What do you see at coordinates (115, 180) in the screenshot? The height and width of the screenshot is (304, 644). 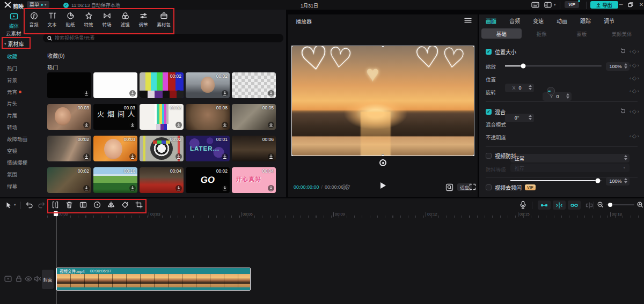 I see `material-thumb-landscape: 00:16` at bounding box center [115, 180].